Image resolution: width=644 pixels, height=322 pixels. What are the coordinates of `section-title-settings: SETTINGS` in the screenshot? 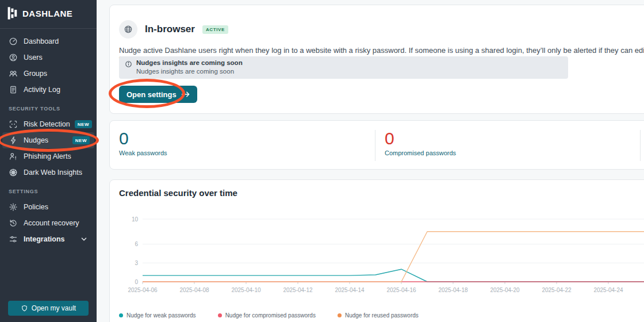 It's located at (19, 191).